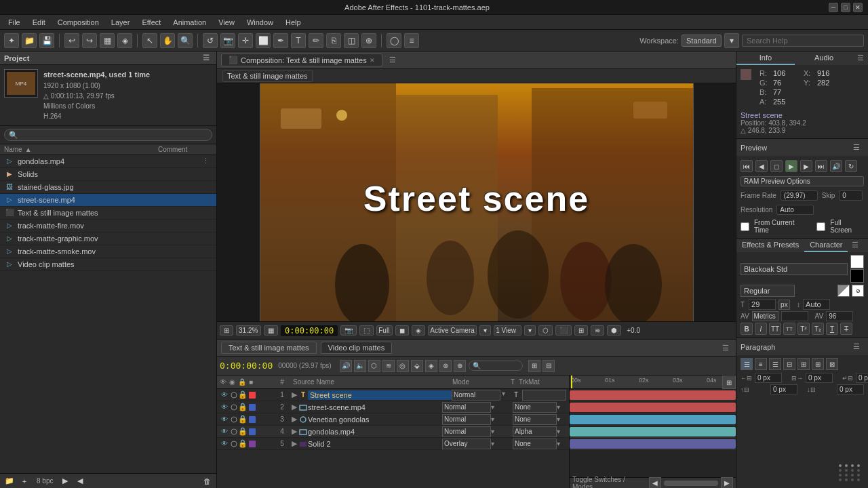  What do you see at coordinates (832, 364) in the screenshot?
I see `justify-all-btn: ⊠` at bounding box center [832, 364].